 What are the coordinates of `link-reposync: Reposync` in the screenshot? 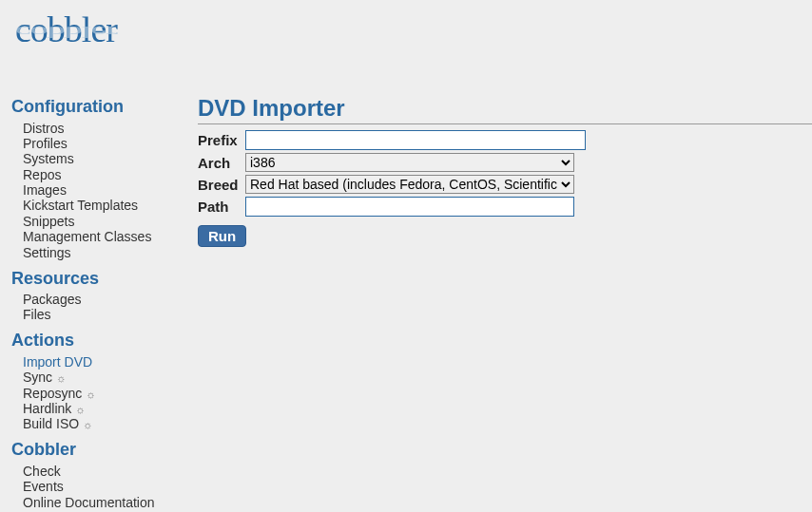 It's located at (52, 393).